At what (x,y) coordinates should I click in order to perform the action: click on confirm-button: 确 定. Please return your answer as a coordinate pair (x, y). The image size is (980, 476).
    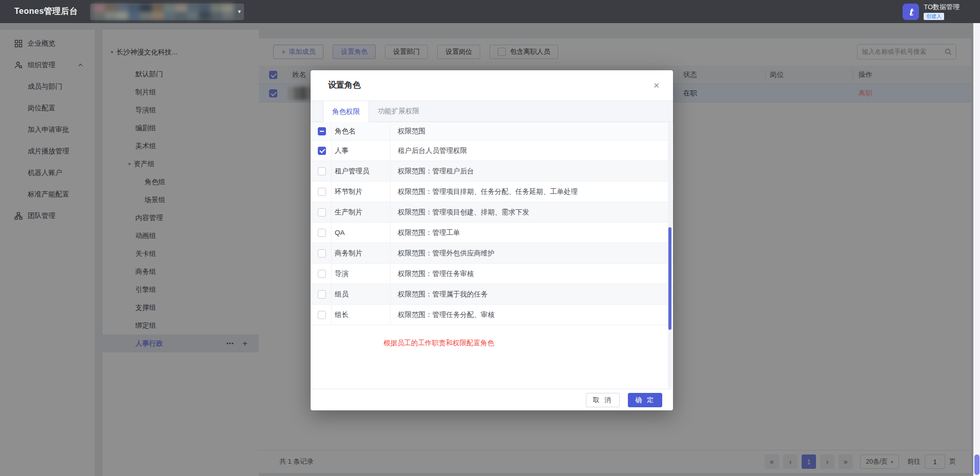
    Looking at the image, I should click on (645, 400).